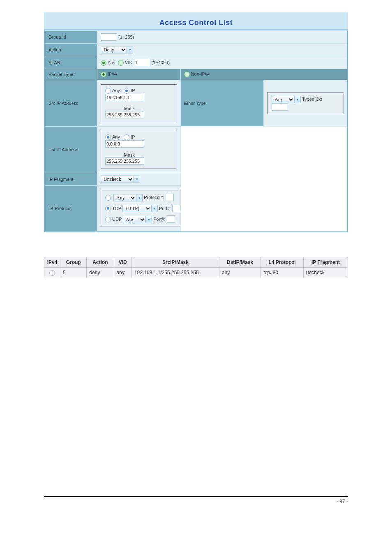  What do you see at coordinates (112, 74) in the screenshot?
I see `packet-ipv4-label: IPv4` at bounding box center [112, 74].